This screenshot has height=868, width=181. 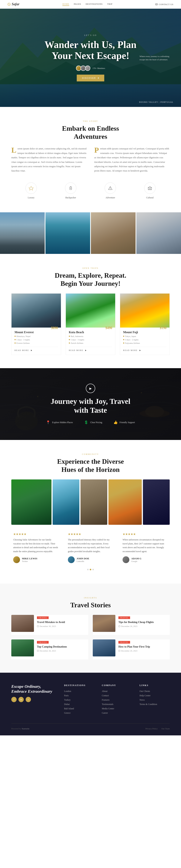 I want to click on footer-bottom: Powered by Startseite Privacy Policy Our…, so click(x=90, y=726).